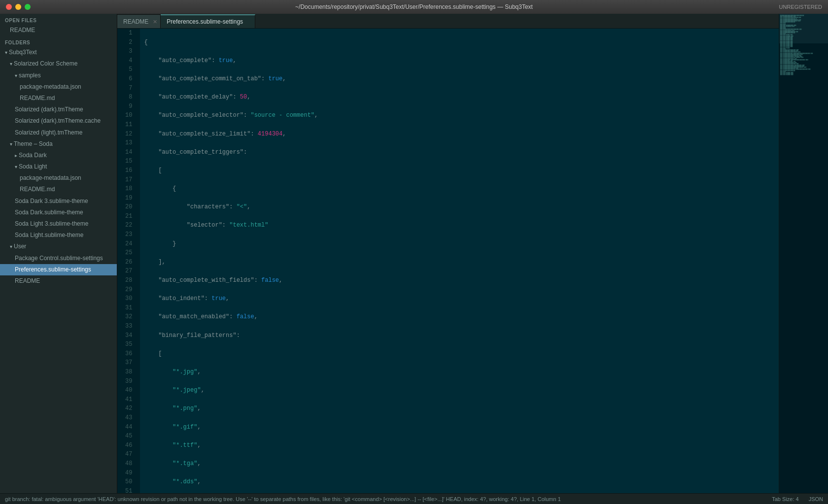 This screenshot has height=504, width=828. Describe the element at coordinates (58, 167) in the screenshot. I see `tree-soda-light-folder: ▾Soda Light` at that location.